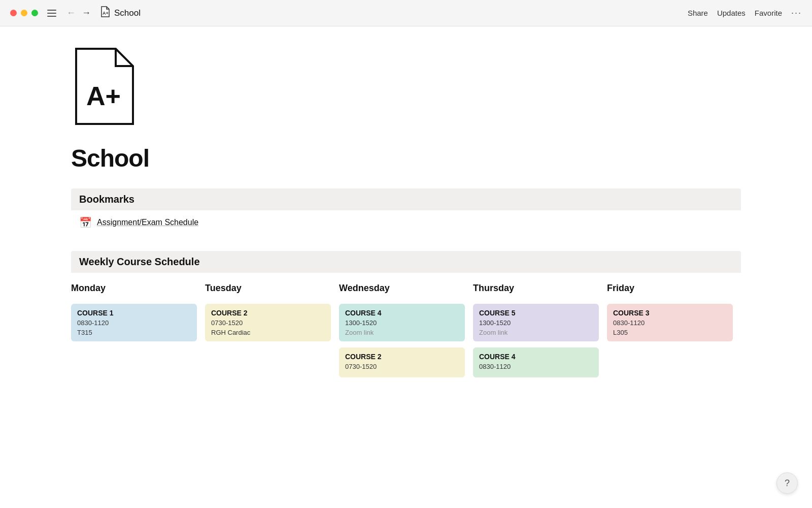  I want to click on traffic-lights, so click(24, 13).